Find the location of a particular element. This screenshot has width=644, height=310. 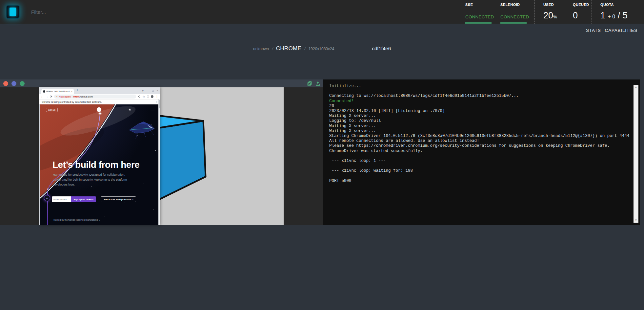

quota-value: 1 + 0 / 5 is located at coordinates (614, 16).